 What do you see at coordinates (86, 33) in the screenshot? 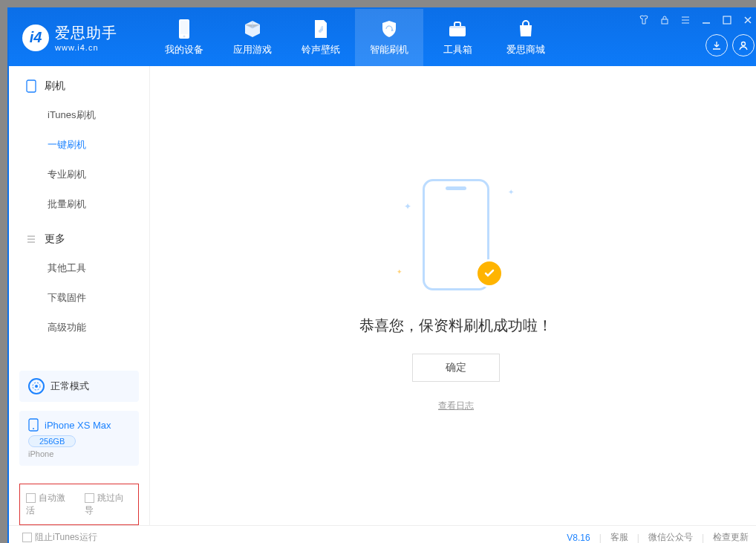
I see `logo-title: 爱思助手` at bounding box center [86, 33].